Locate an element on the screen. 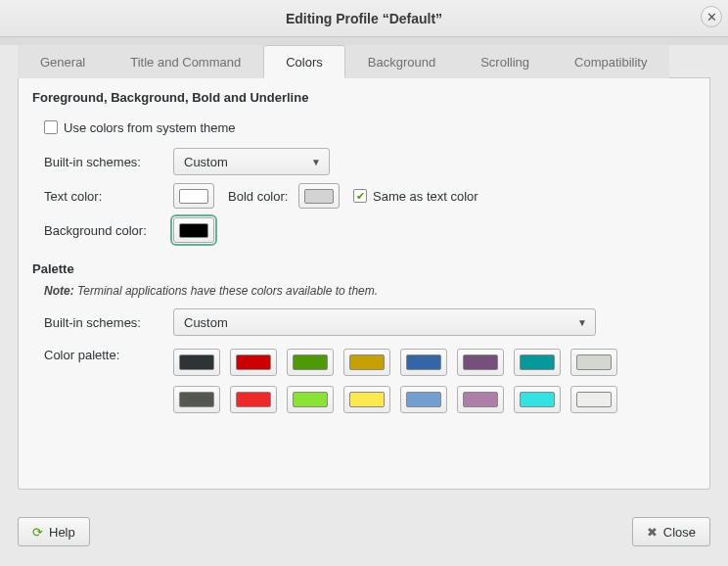 The image size is (728, 566). section-heading-fg-bg: Foreground, Background, Bold and Underli… is located at coordinates (364, 98).